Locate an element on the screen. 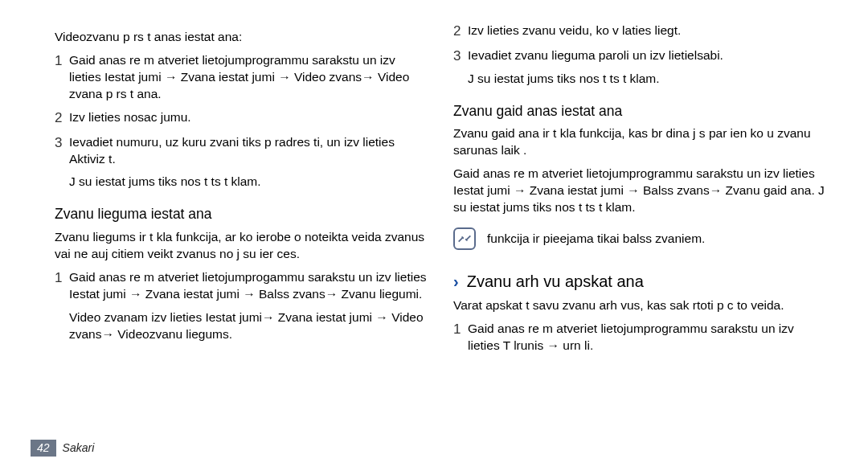  list-item: 2 Izv lieties zvanu veidu, ko v laties l… is located at coordinates (641, 32).